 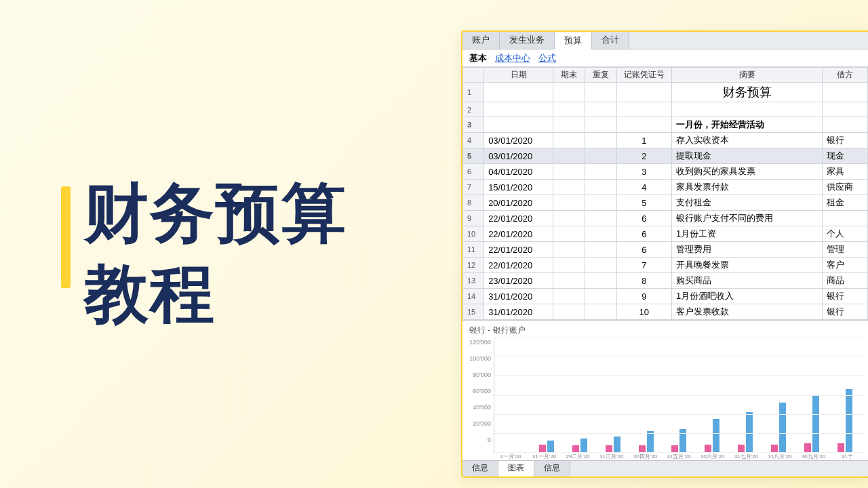 What do you see at coordinates (665, 41) in the screenshot?
I see `top-tab-bar: 账户发生业务预算合计` at bounding box center [665, 41].